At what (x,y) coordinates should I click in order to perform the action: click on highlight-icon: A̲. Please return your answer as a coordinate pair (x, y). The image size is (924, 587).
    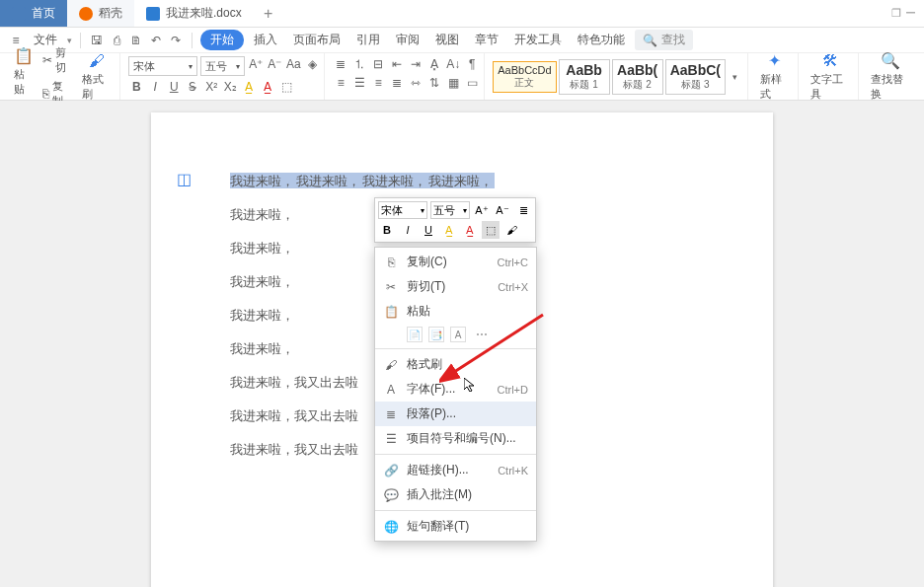
    Looking at the image, I should click on (249, 87).